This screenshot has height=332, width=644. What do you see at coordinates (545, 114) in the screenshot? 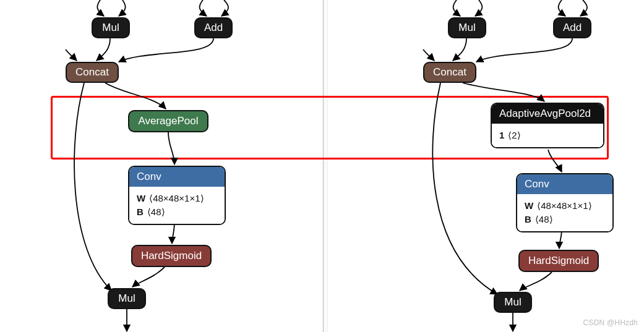
I see `card-title: AdaptiveAvgPool2d` at bounding box center [545, 114].